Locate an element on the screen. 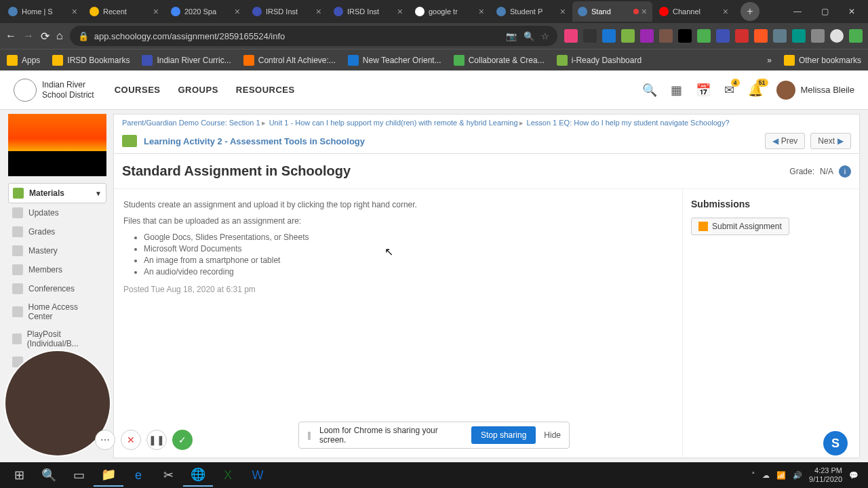 This screenshot has width=868, height=488. sidebar-item-members: Members is located at coordinates (57, 270).